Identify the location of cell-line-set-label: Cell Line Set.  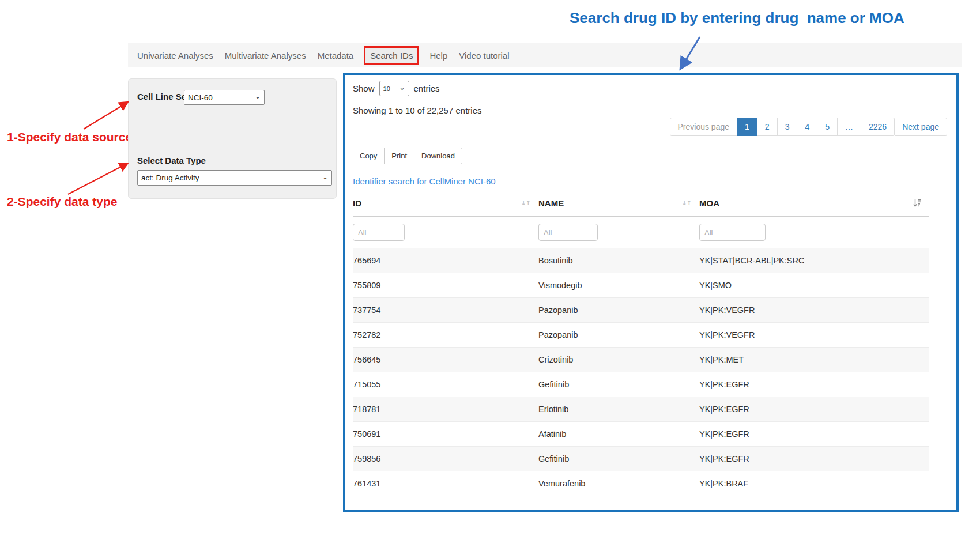
(163, 97).